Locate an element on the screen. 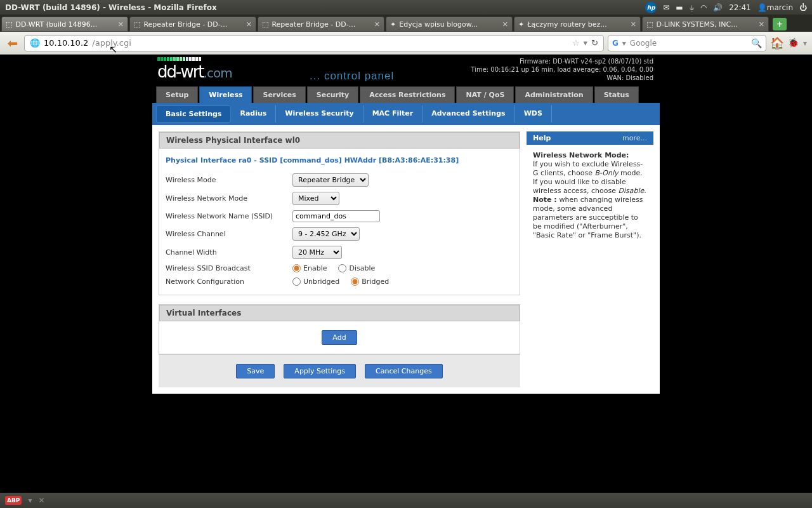 The width and height of the screenshot is (812, 508). row-wireless-mode: Wireless Mode Repeater Bridge is located at coordinates (339, 180).